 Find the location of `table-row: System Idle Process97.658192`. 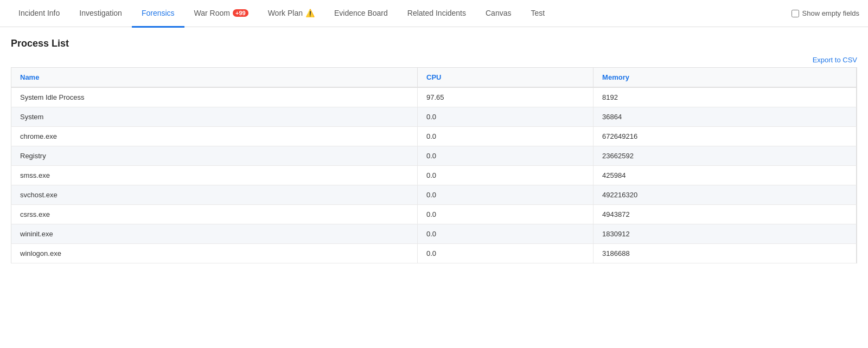

table-row: System Idle Process97.658192 is located at coordinates (434, 98).